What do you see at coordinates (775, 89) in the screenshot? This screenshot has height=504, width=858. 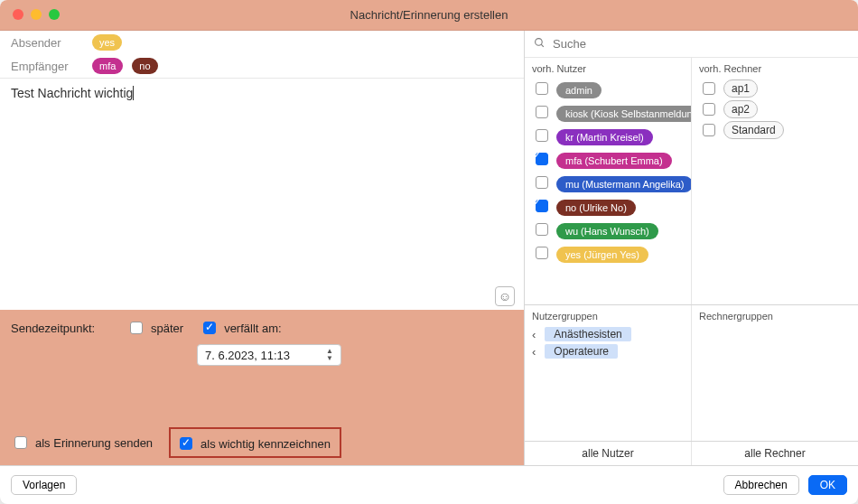 I see `machine-row: ap1` at bounding box center [775, 89].